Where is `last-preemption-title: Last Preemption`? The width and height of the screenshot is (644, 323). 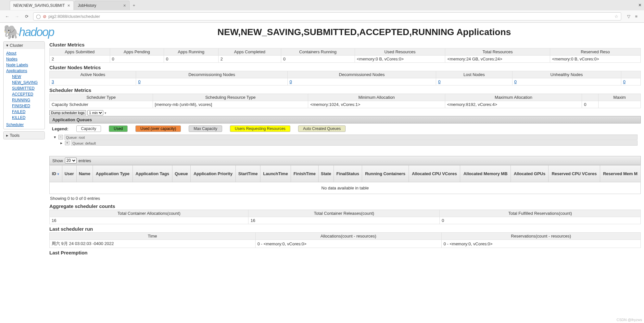 last-preemption-title: Last Preemption is located at coordinates (345, 253).